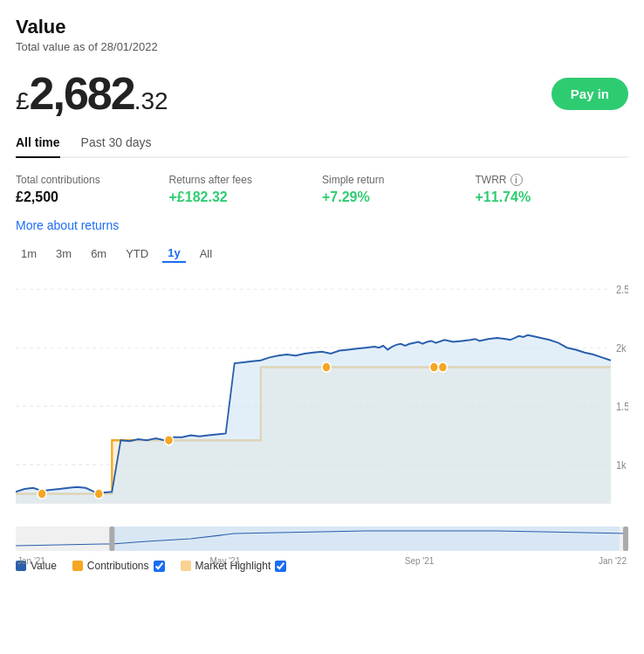 This screenshot has height=654, width=644. What do you see at coordinates (621, 465) in the screenshot?
I see `svg-text: 1k` at bounding box center [621, 465].